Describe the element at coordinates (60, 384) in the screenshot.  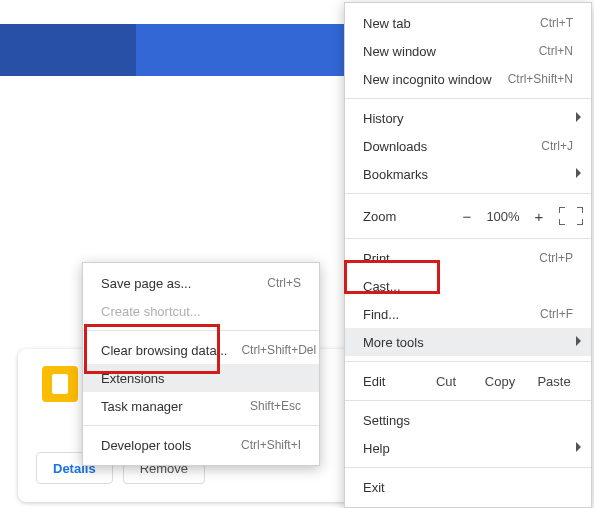
I see `slides-icon` at that location.